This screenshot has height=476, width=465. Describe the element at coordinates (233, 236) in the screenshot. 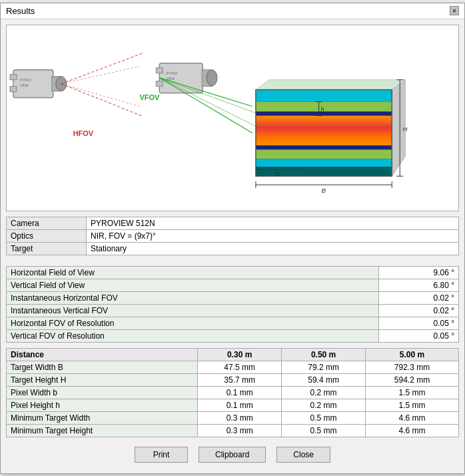

I see `table-row: OpticsNIR, FOV = (9x7)°` at that location.